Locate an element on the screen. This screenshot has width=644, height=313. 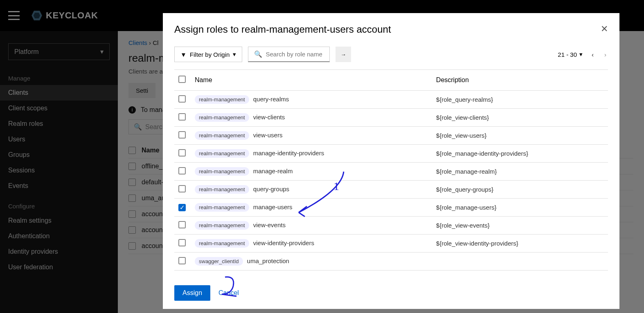
role-name: query-realms is located at coordinates (271, 99).